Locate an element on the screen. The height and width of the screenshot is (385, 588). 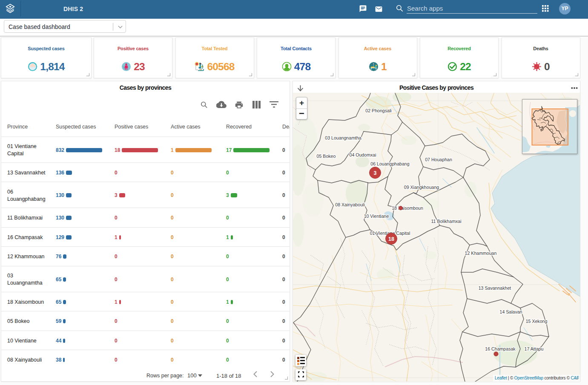
svg-text: 02 Phongsali is located at coordinates (378, 111).